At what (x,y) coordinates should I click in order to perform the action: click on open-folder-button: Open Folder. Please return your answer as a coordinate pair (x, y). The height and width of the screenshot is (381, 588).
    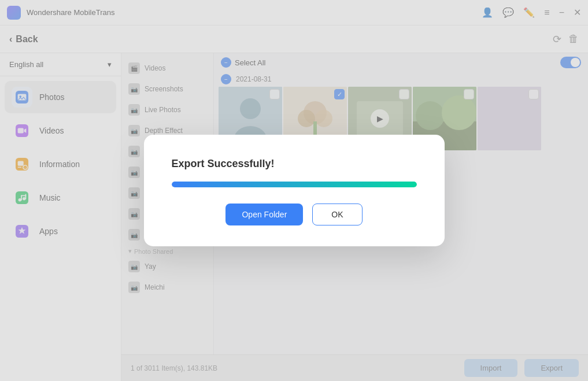
    Looking at the image, I should click on (264, 214).